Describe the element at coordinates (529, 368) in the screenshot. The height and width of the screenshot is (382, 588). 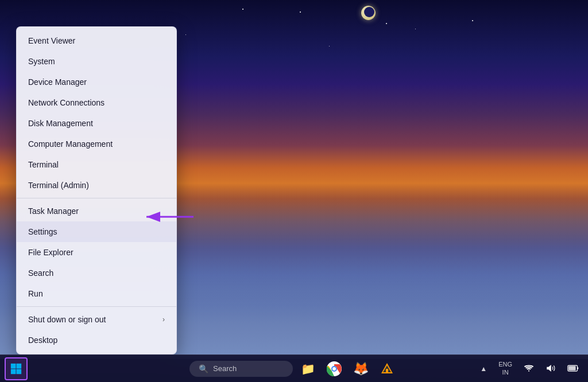
I see `taskbar-tray: ▲ ENGIN` at that location.